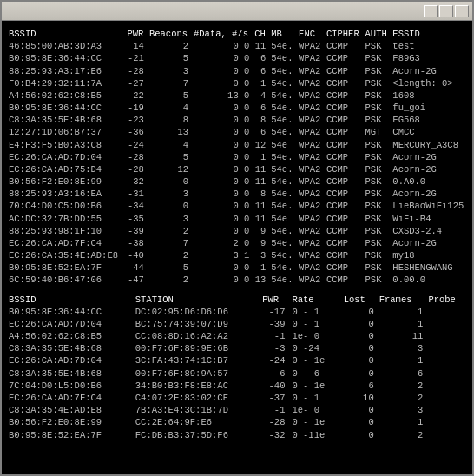  What do you see at coordinates (237, 11) in the screenshot?
I see `title-bar` at bounding box center [237, 11].